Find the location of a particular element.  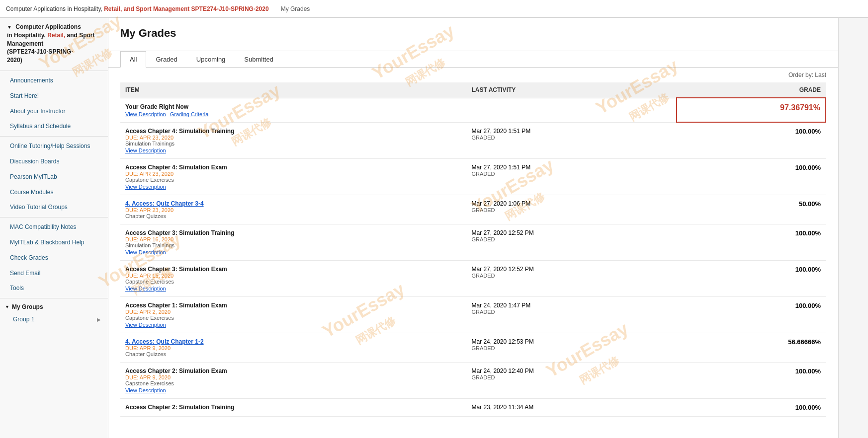

item-category: Simulation Trainings is located at coordinates (293, 144).